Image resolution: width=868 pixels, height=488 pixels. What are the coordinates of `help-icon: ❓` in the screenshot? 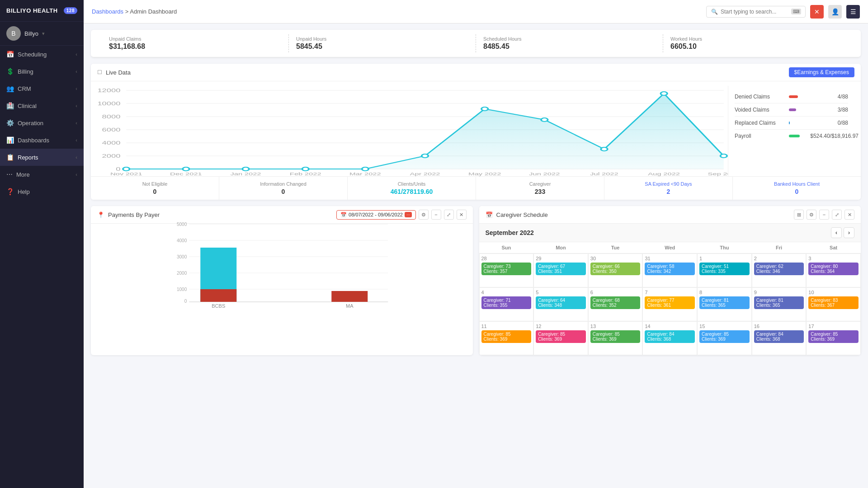 It's located at (10, 192).